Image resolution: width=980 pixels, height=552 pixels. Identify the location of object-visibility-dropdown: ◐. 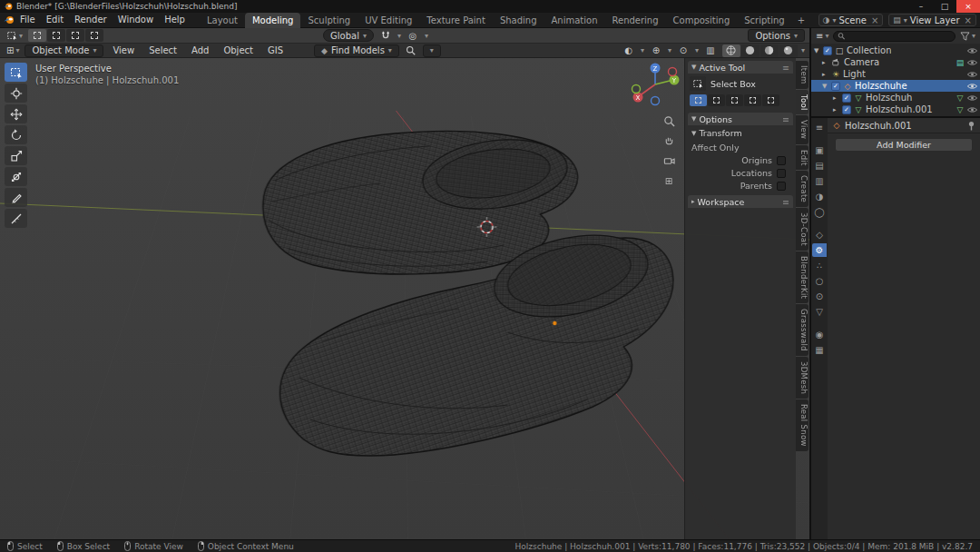
(629, 51).